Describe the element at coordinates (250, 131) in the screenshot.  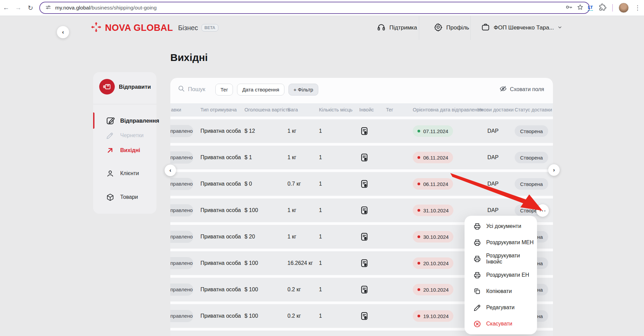
I see `declared-value-cell: $ 12` at that location.